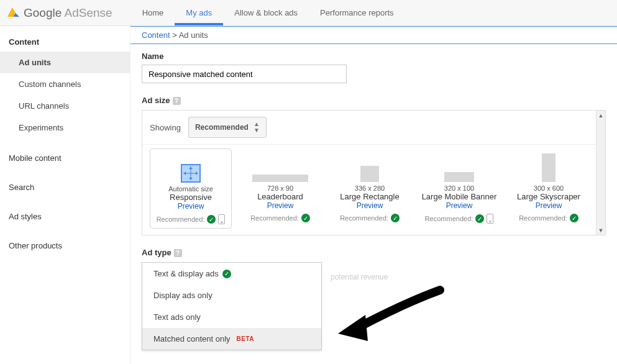 The width and height of the screenshot is (617, 364). Describe the element at coordinates (601, 116) in the screenshot. I see `scroll-up-icon: ▲` at that location.